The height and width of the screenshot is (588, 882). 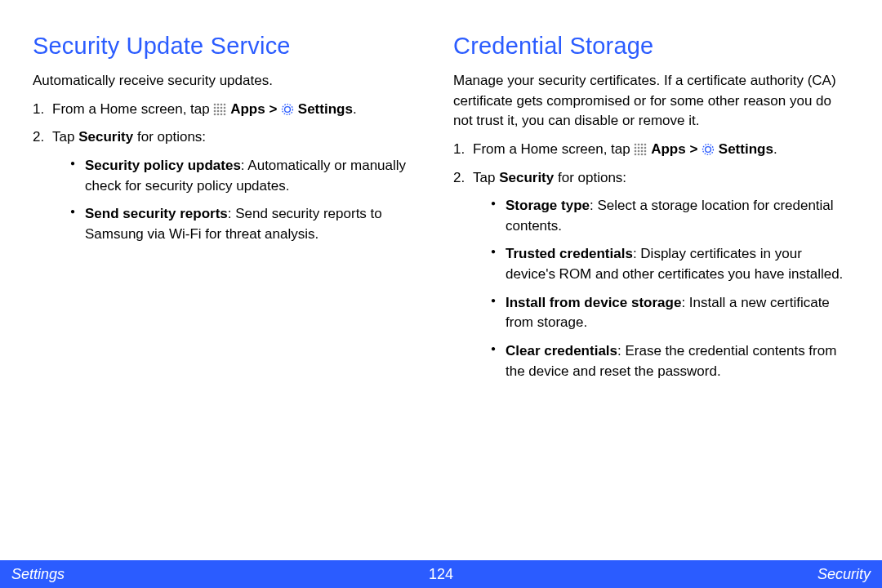 I want to click on option-item: Trusted credentials: Display certificate…, so click(x=670, y=265).